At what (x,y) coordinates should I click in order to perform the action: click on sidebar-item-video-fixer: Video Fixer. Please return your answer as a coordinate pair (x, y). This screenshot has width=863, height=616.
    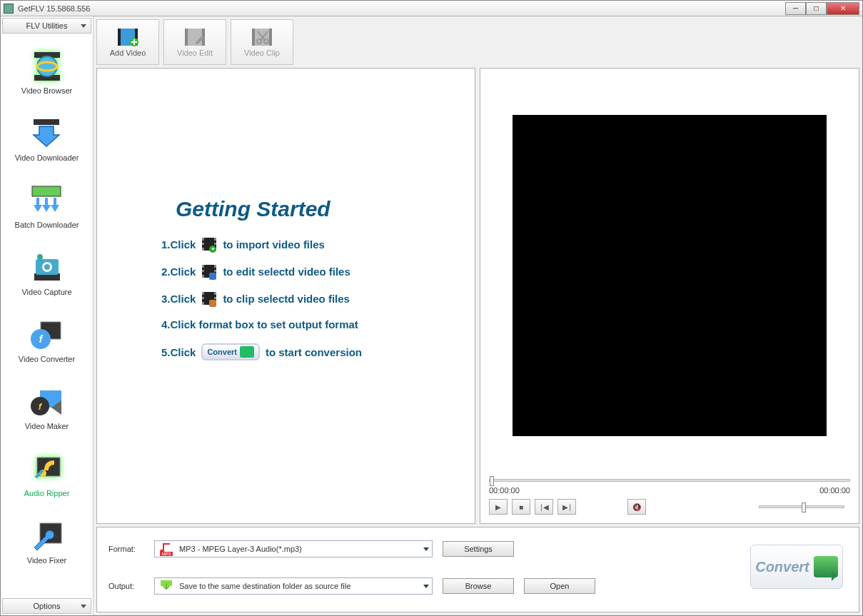
    Looking at the image, I should click on (47, 542).